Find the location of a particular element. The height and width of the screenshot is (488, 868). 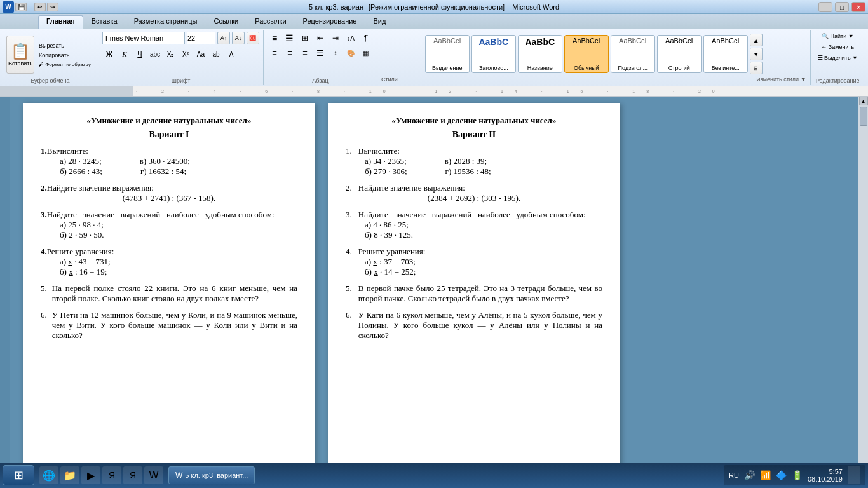

close-btn: ✕ is located at coordinates (858, 7).